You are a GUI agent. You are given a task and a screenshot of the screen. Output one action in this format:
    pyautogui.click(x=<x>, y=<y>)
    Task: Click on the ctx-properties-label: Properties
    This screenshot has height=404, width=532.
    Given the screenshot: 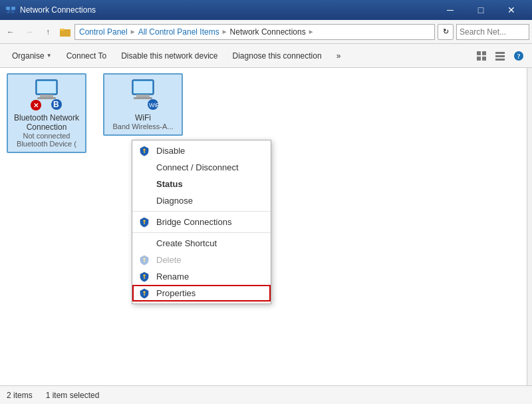 What is the action you would take?
    pyautogui.click(x=176, y=293)
    